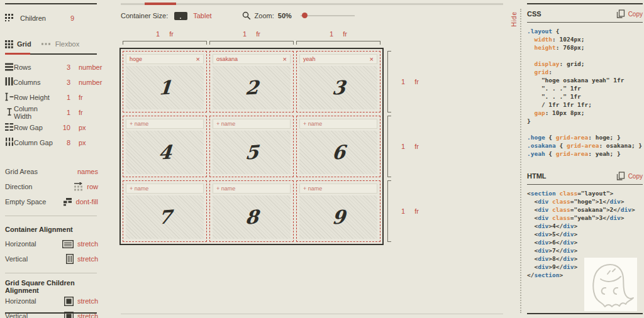  I want to click on property-row-row-height: Row Height1fr, so click(52, 97).